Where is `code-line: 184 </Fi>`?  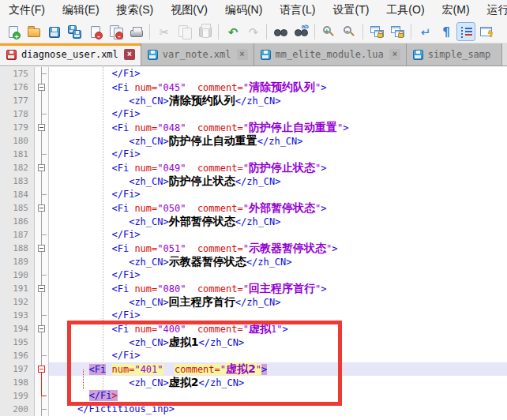 code-line: 184 </Fi> is located at coordinates (254, 194).